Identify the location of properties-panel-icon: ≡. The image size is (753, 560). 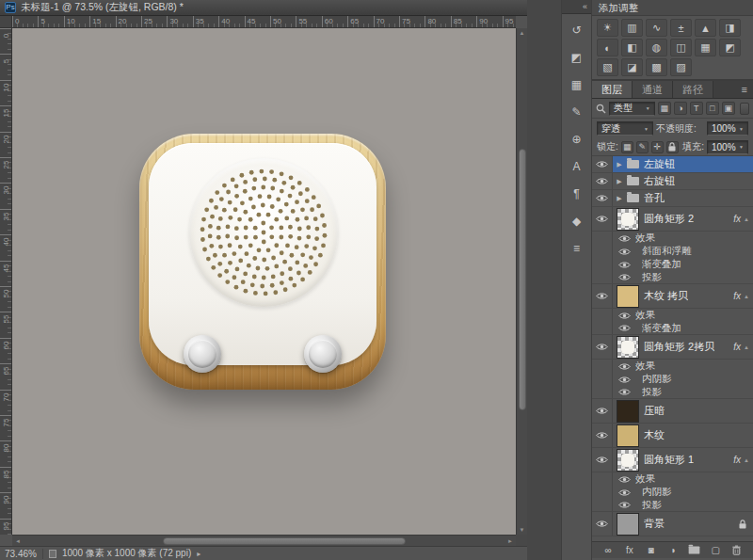
(577, 248).